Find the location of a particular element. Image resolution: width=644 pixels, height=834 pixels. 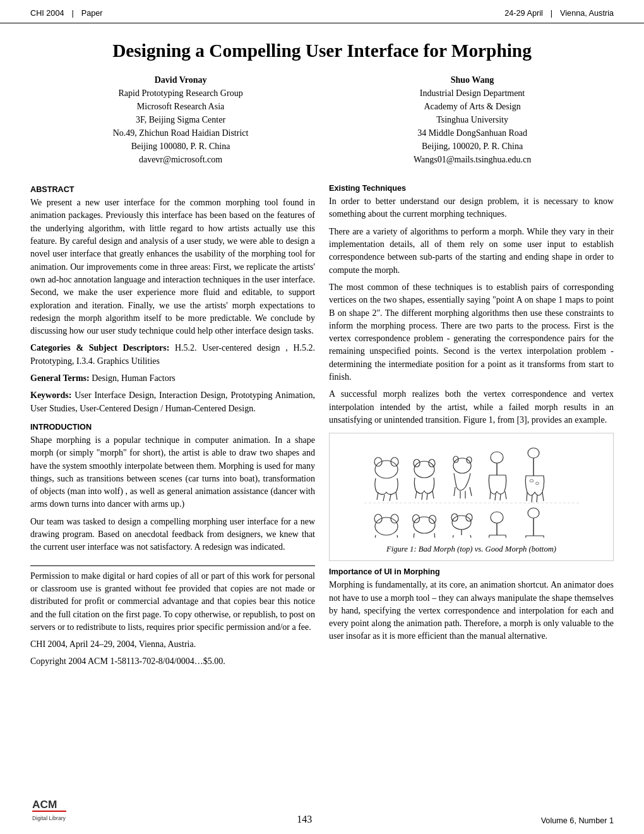

keywords-heading: Keywords: is located at coordinates (51, 396).